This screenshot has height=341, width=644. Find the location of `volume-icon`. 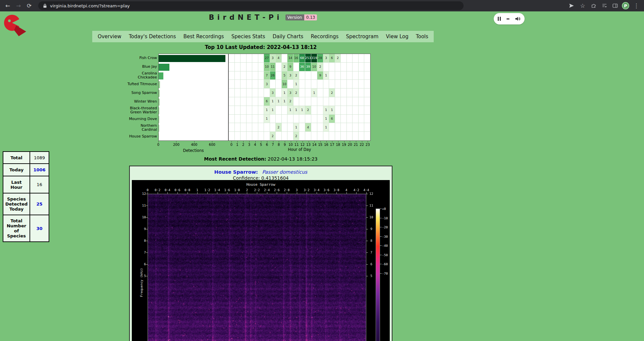

volume-icon is located at coordinates (518, 19).